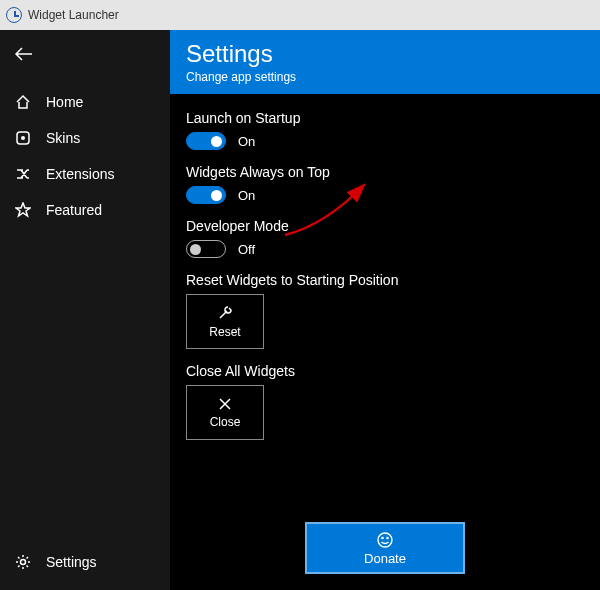  Describe the element at coordinates (385, 226) in the screenshot. I see `setting-label: Developer Mode` at that location.